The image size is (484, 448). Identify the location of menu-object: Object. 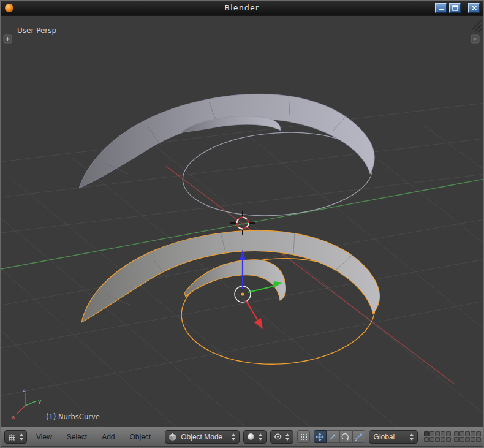
(141, 437).